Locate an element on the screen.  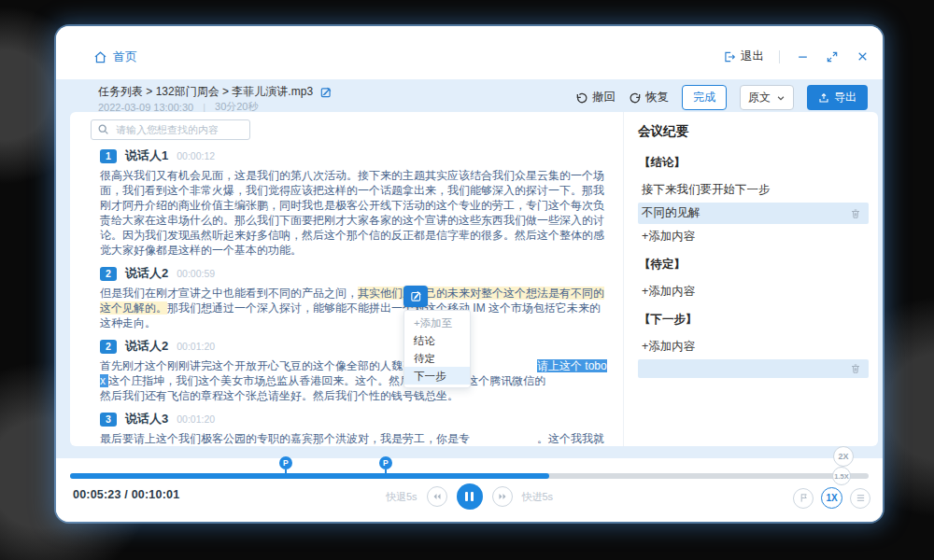
rename-icon is located at coordinates (326, 92).